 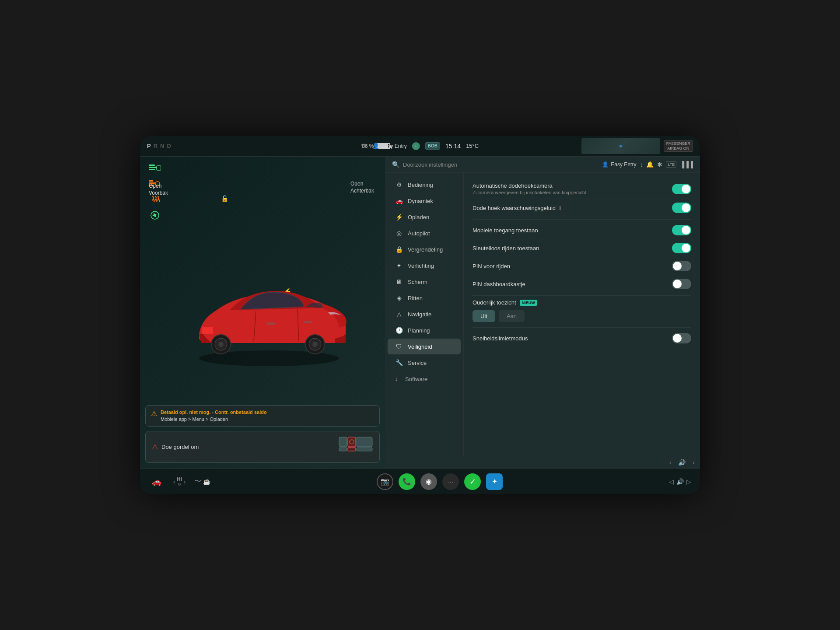 I want to click on gear-n: N, so click(x=162, y=146).